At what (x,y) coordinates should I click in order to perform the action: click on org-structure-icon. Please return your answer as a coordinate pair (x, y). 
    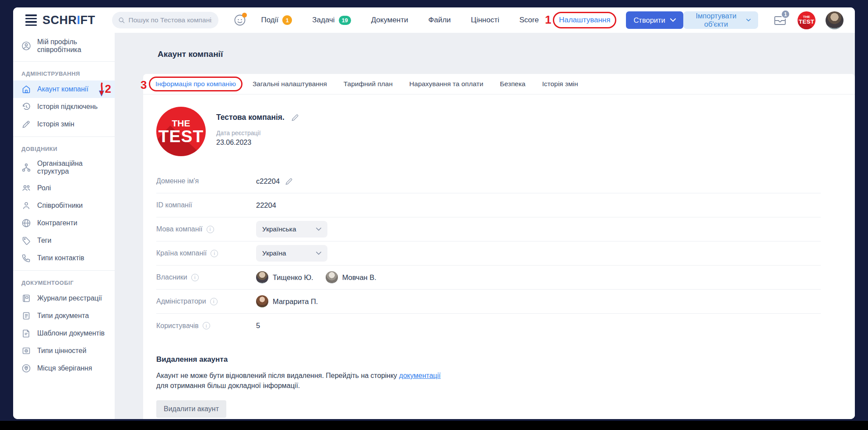
    Looking at the image, I should click on (26, 168).